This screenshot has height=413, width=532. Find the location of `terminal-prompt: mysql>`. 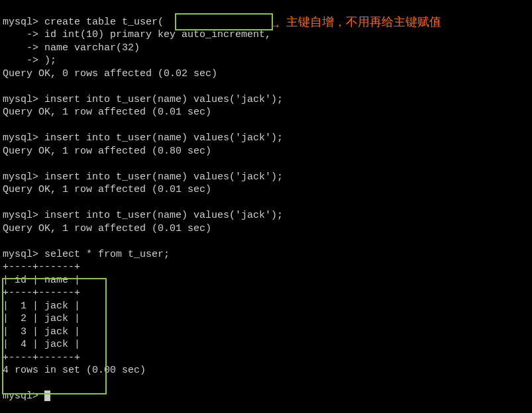

terminal-prompt: mysql> is located at coordinates (24, 396).